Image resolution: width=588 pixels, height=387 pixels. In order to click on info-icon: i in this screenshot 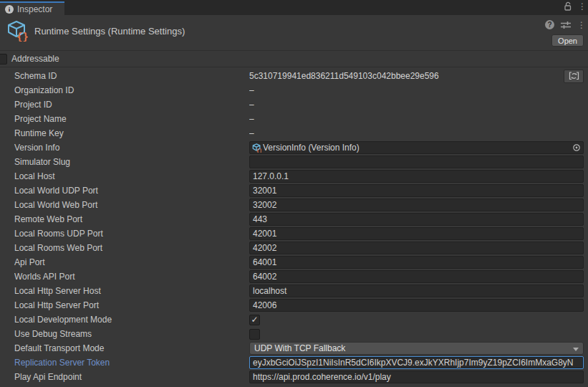, I will do `click(9, 9)`.